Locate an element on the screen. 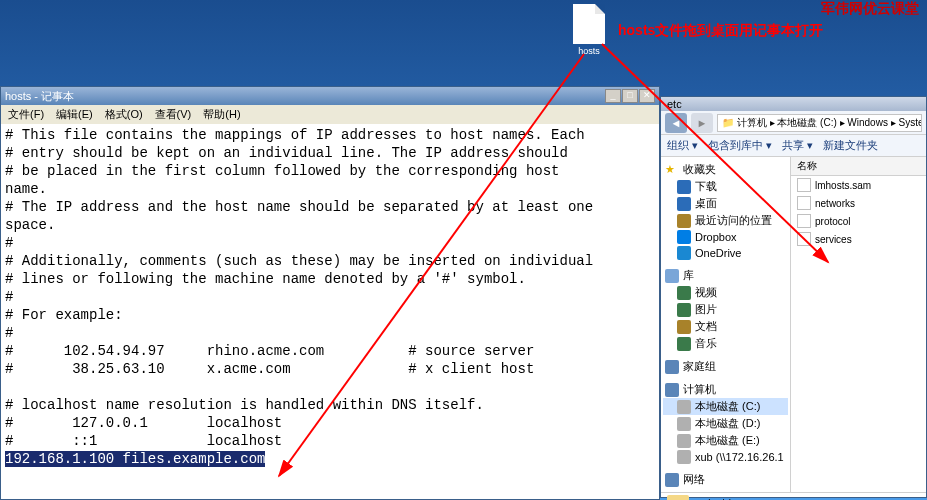  tree-favorites: ★收藏夹 is located at coordinates (726, 170).